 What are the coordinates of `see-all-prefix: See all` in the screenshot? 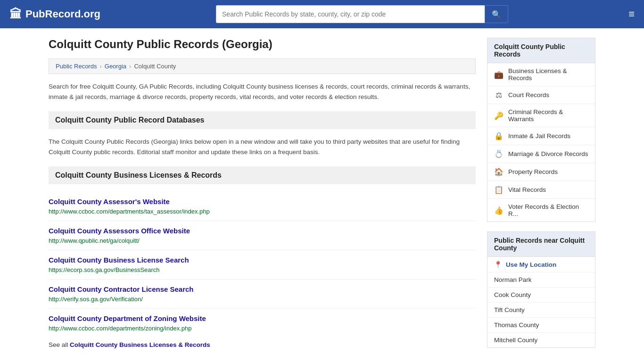 It's located at (59, 345).